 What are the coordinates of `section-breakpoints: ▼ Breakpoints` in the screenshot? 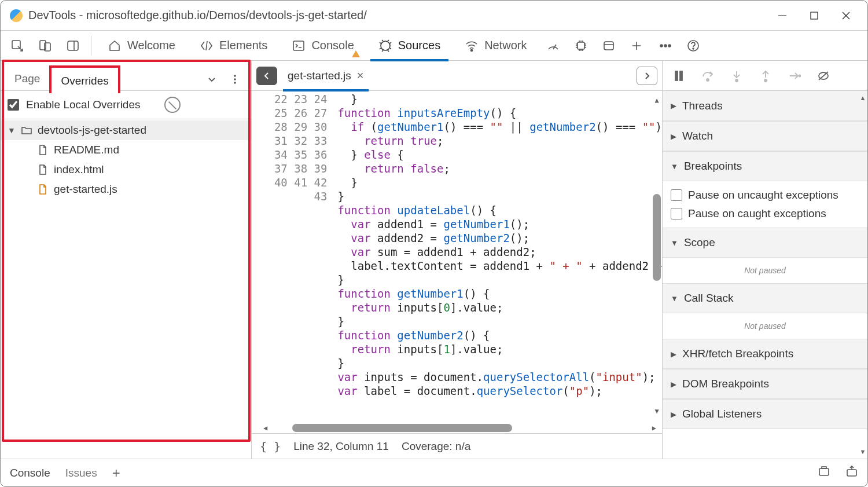 It's located at (765, 166).